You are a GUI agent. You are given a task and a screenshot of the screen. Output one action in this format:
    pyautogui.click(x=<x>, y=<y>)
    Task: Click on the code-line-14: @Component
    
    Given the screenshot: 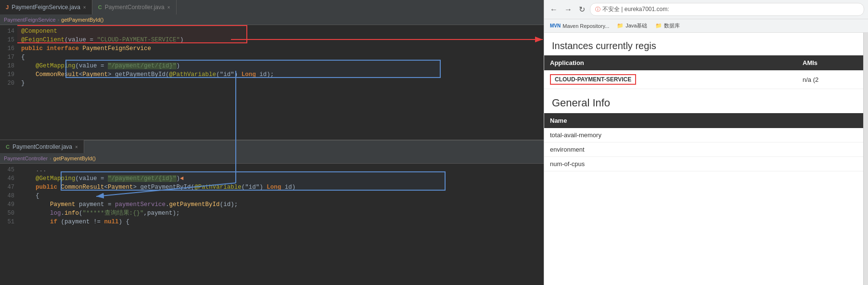 What is the action you would take?
    pyautogui.click(x=281, y=31)
    